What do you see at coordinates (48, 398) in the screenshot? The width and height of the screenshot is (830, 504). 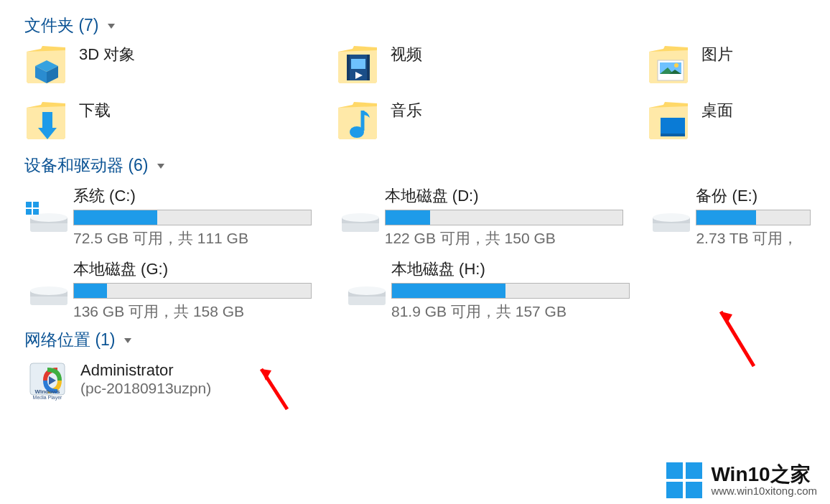 I see `svg-text: Media Player` at bounding box center [48, 398].